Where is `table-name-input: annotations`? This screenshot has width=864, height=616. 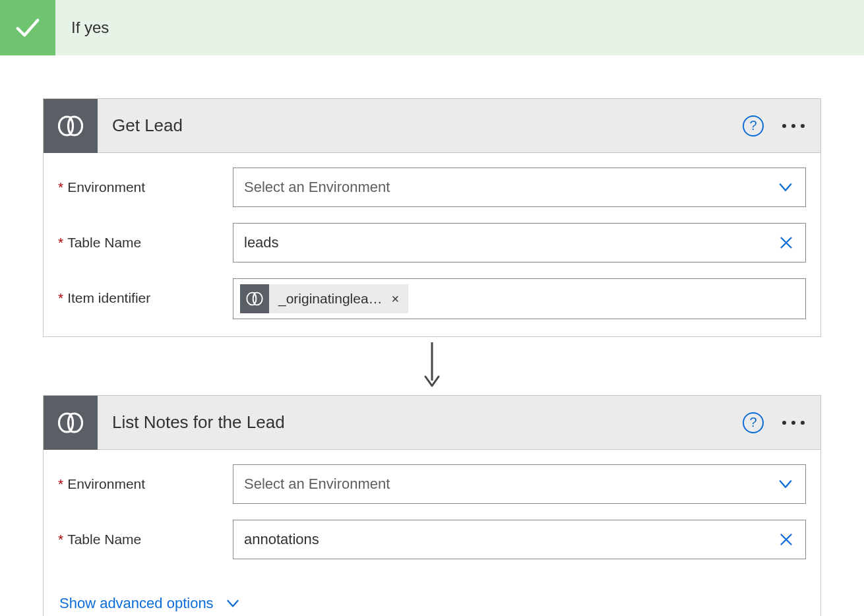
table-name-input: annotations is located at coordinates (520, 539).